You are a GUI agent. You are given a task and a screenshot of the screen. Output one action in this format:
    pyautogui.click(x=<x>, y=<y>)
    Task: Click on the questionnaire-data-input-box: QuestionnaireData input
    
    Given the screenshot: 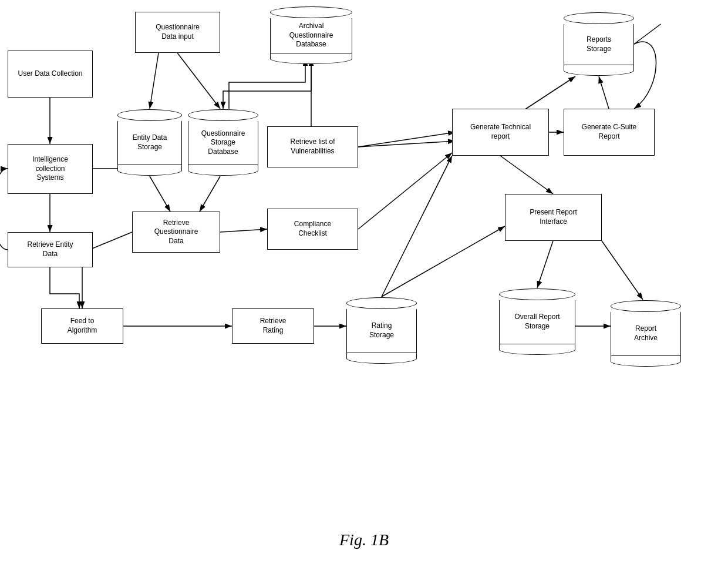 What is the action you would take?
    pyautogui.click(x=177, y=32)
    